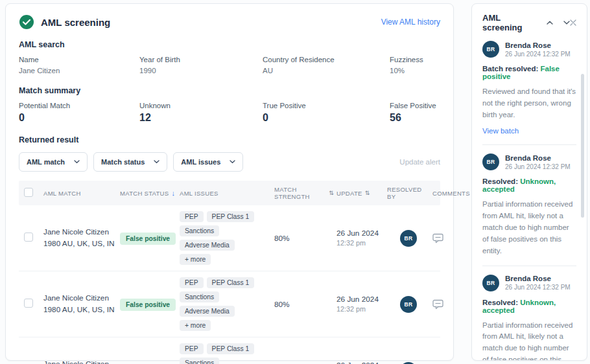 The width and height of the screenshot is (590, 364). What do you see at coordinates (326, 60) in the screenshot?
I see `field-label: Country of Residence` at bounding box center [326, 60].